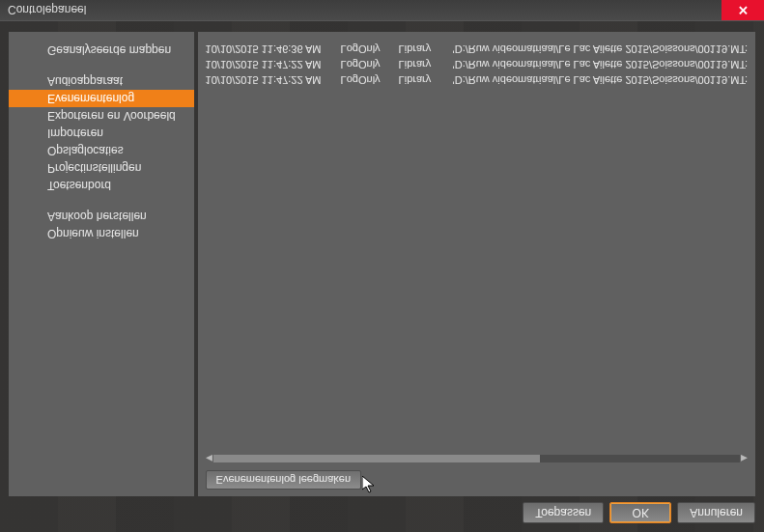  What do you see at coordinates (101, 216) in the screenshot?
I see `sidebar-item-restore-purchase: Aankoop herstellen` at bounding box center [101, 216].